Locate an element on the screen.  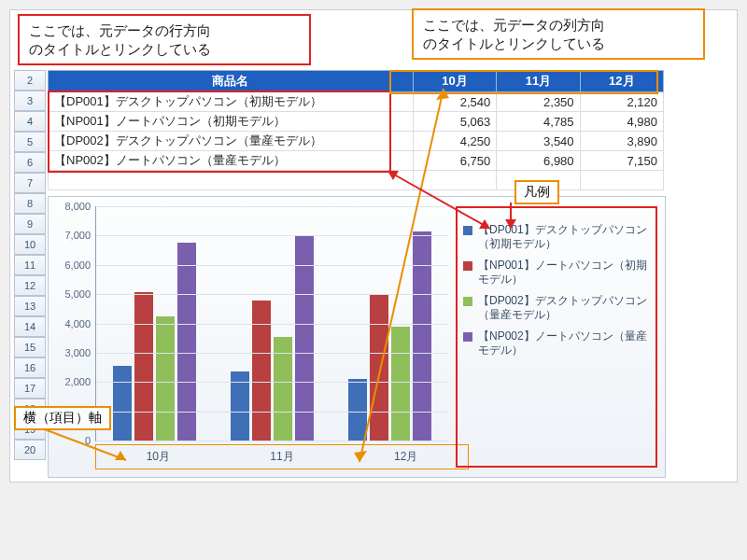
x-tick-label: 11月 is located at coordinates (282, 457).